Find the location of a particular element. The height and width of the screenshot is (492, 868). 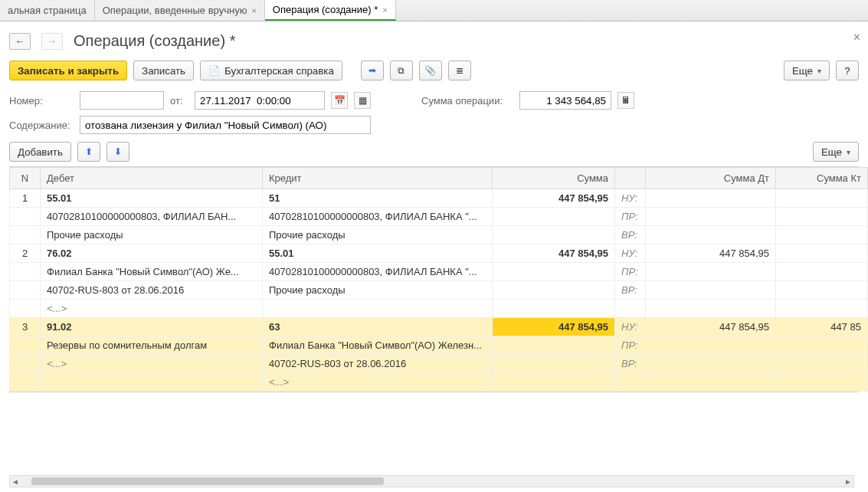

help-button: ? is located at coordinates (847, 71).